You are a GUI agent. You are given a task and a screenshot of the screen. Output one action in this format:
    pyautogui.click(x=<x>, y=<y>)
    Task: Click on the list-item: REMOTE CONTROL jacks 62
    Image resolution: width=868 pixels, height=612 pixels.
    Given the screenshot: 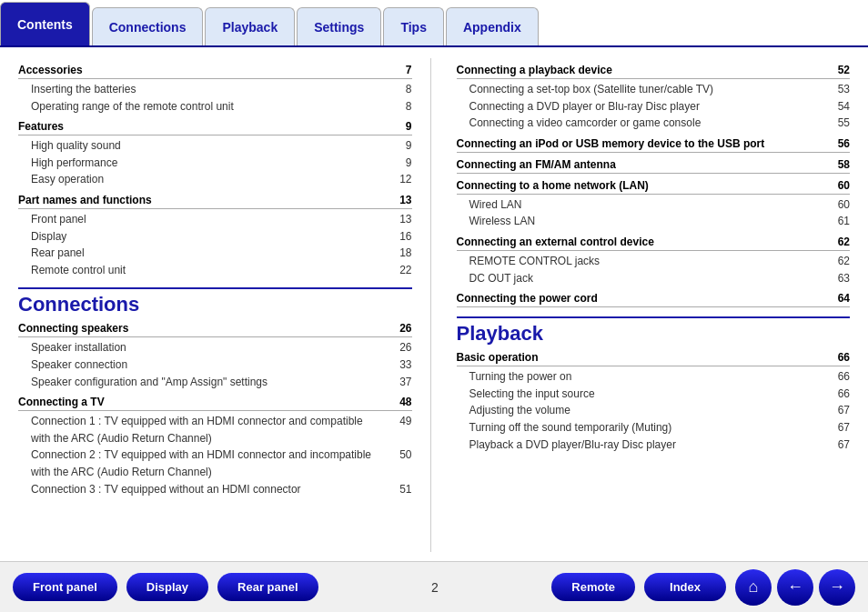 What is the action you would take?
    pyautogui.click(x=661, y=262)
    